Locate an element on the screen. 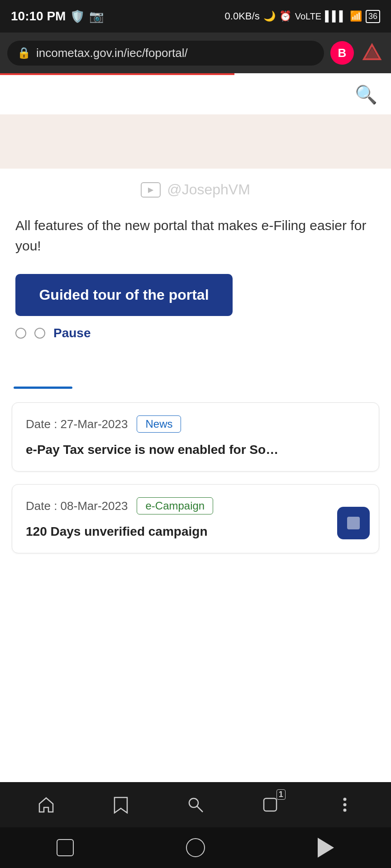 This screenshot has width=391, height=868. address-bar: 🔒 incometax.gov.in/iec/foportal/ is located at coordinates (166, 53).